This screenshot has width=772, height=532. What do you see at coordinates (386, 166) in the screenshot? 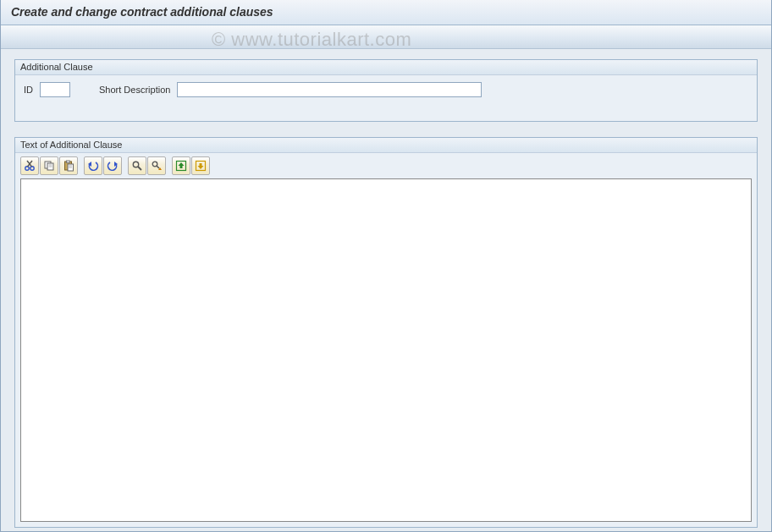
I see `editor-toolbar` at bounding box center [386, 166].